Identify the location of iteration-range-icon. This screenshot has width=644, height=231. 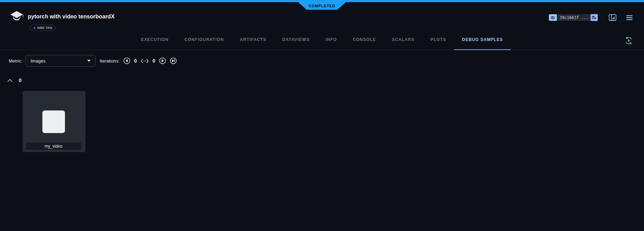
(145, 61).